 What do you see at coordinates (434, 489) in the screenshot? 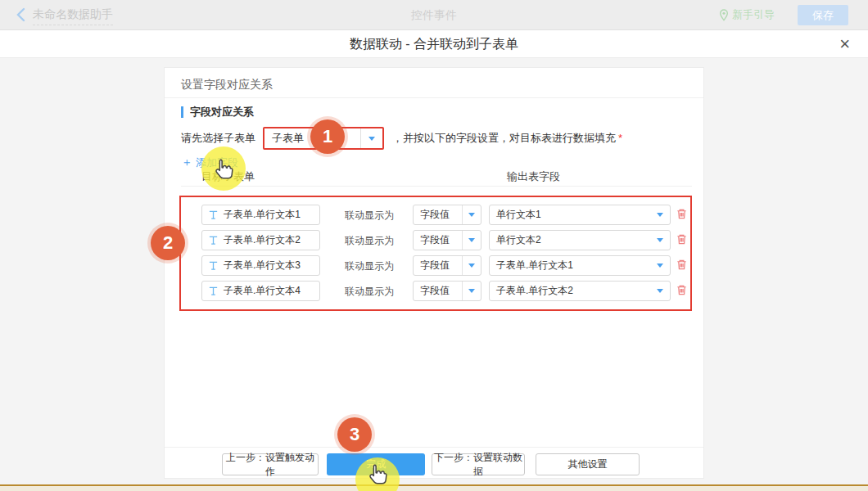
I see `bottom-strip` at bounding box center [434, 489].